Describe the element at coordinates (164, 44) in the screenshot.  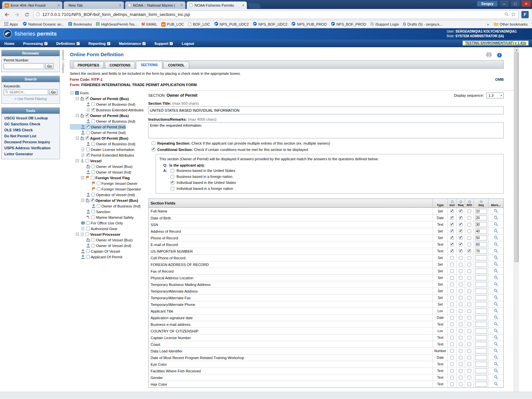
I see `nav-item: Support✓` at that location.